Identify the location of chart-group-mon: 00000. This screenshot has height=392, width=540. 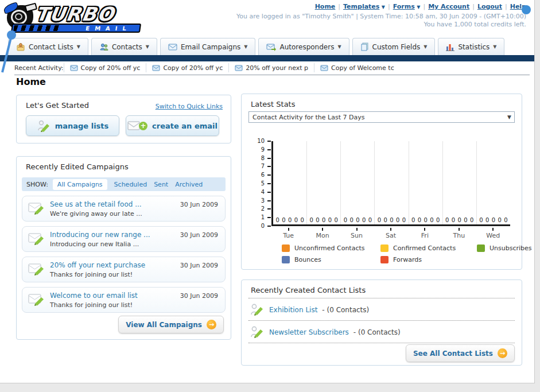
(324, 183).